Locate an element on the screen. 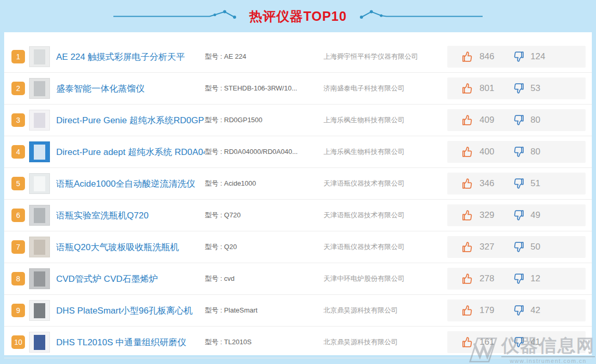  thumbs-up-button: 278 is located at coordinates (486, 279).